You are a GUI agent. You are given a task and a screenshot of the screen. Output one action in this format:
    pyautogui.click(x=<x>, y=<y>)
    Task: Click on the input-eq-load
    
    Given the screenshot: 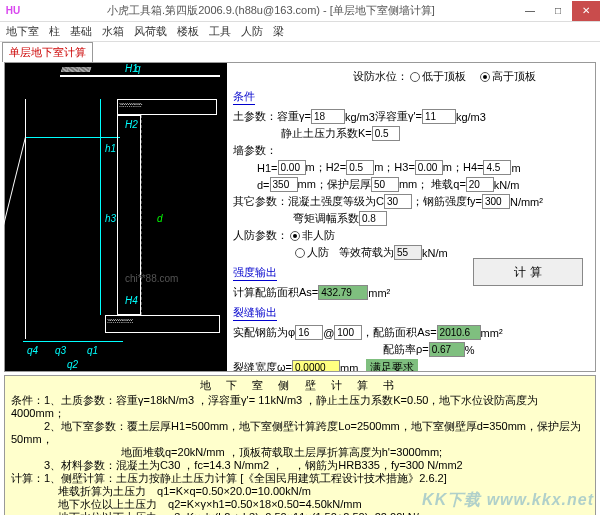 What is the action you would take?
    pyautogui.click(x=408, y=252)
    